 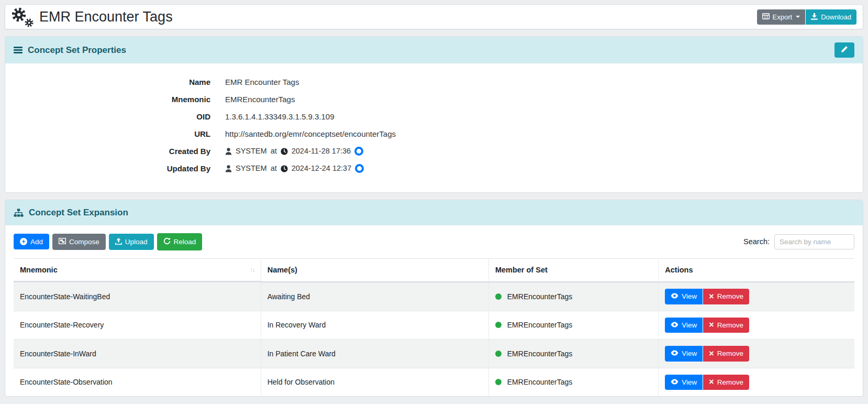 I want to click on table-icon, so click(x=766, y=17).